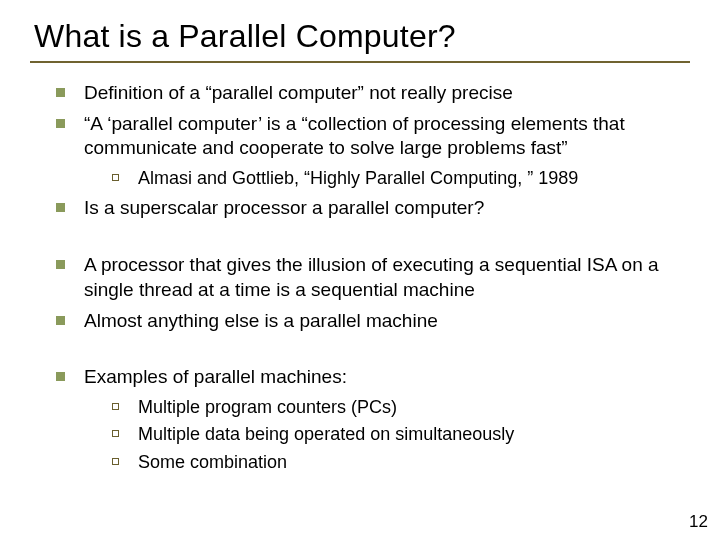 This screenshot has height=540, width=720. Describe the element at coordinates (401, 408) in the screenshot. I see `sub-bullet-item: Multiple program counters (PCs)` at that location.